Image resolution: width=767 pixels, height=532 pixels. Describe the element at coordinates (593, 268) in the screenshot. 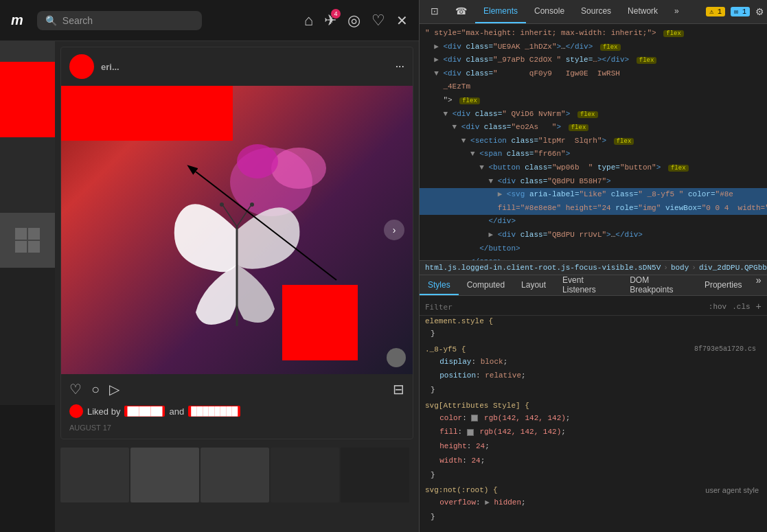

I see `breadcrumb-bar: html.js.logged-in.client-root.js-focus-v…` at that location.